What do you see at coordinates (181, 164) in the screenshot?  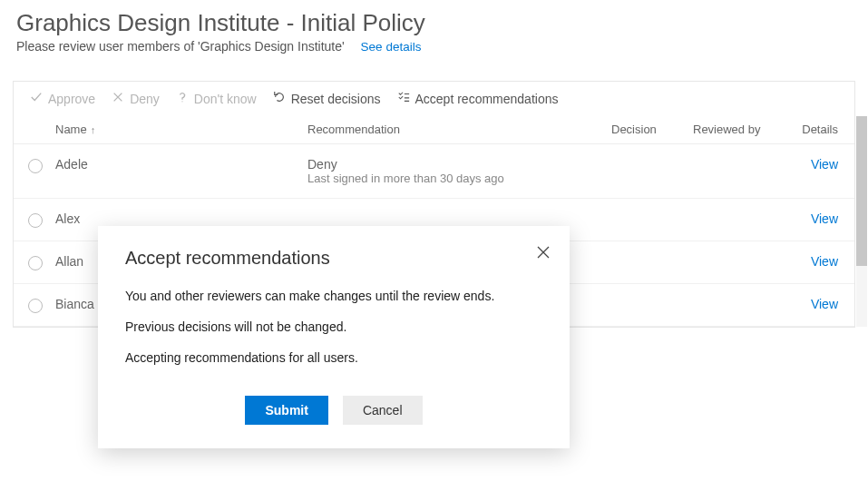 I see `cell-name: Adele` at bounding box center [181, 164].